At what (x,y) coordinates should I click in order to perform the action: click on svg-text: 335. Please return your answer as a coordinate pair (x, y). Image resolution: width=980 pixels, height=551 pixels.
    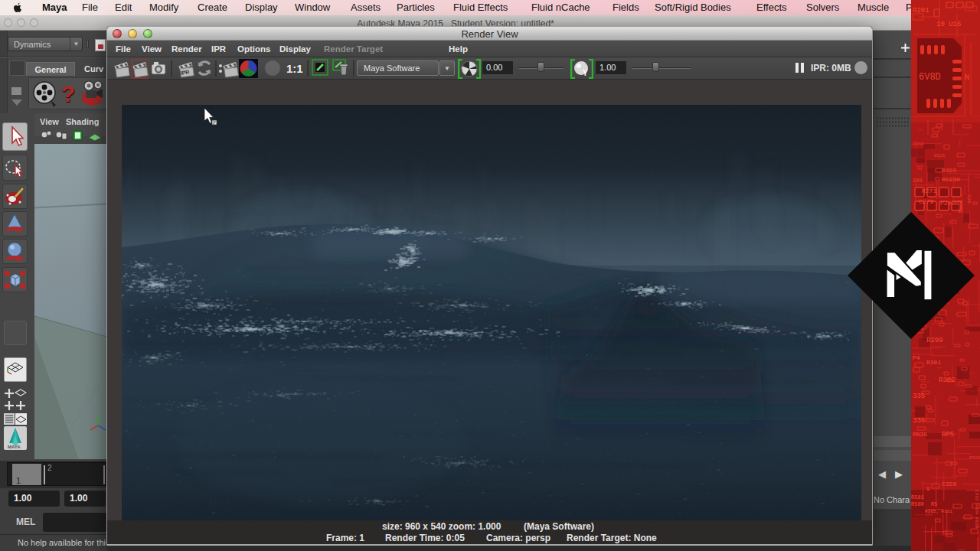
    Looking at the image, I should click on (919, 396).